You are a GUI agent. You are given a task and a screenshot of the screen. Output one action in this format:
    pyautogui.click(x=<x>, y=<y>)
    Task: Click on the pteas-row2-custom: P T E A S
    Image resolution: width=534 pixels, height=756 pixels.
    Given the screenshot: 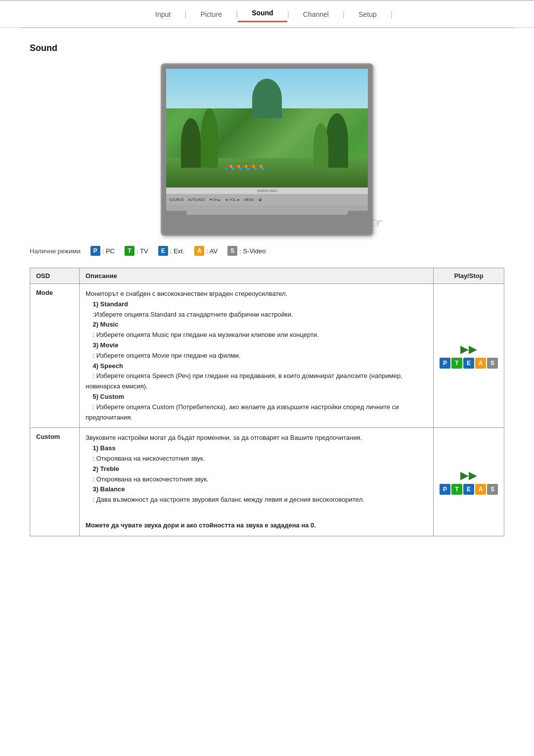 What is the action you would take?
    pyautogui.click(x=469, y=489)
    